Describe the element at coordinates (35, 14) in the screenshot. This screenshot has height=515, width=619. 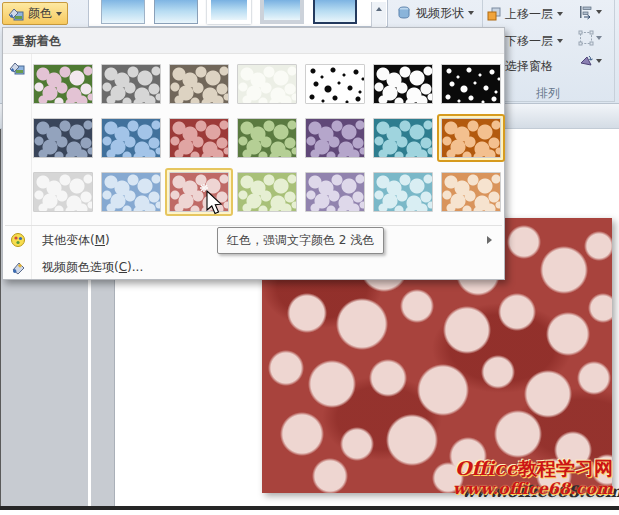
I see `video-color-button: 颜色` at that location.